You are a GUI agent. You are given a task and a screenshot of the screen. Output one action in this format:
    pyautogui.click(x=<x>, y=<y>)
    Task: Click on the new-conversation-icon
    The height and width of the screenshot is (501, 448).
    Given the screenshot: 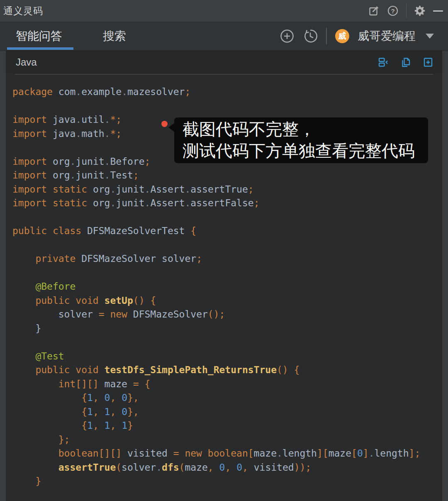 What is the action you would take?
    pyautogui.click(x=374, y=11)
    